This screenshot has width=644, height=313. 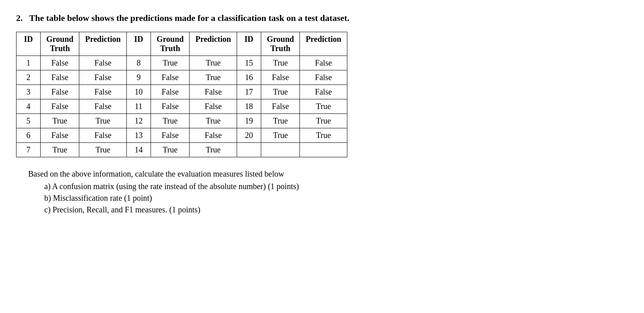 I want to click on table-cell: 7, so click(x=29, y=150).